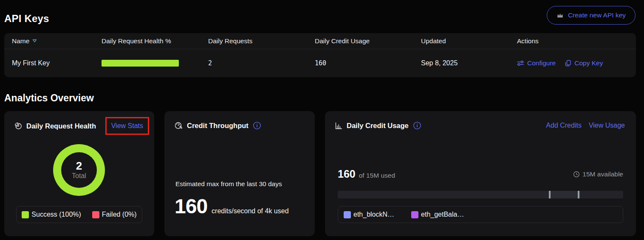 Image resolution: width=644 pixels, height=240 pixels. I want to click on view-stats-link: View Stats, so click(127, 126).